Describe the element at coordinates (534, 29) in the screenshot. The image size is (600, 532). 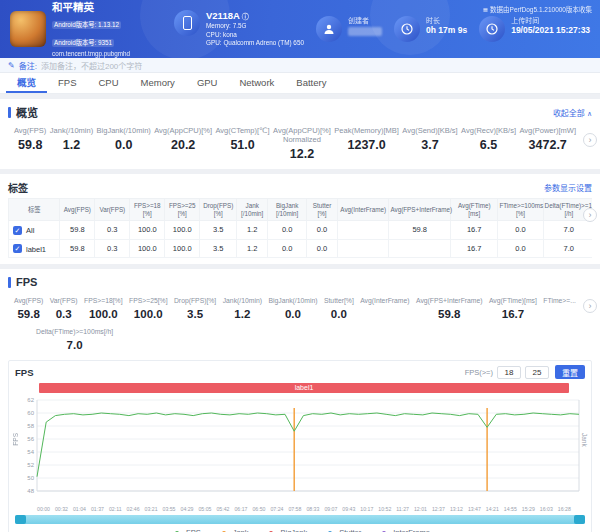
I see `upload-info: 上传时间 19/05/2021 15:27:33` at that location.